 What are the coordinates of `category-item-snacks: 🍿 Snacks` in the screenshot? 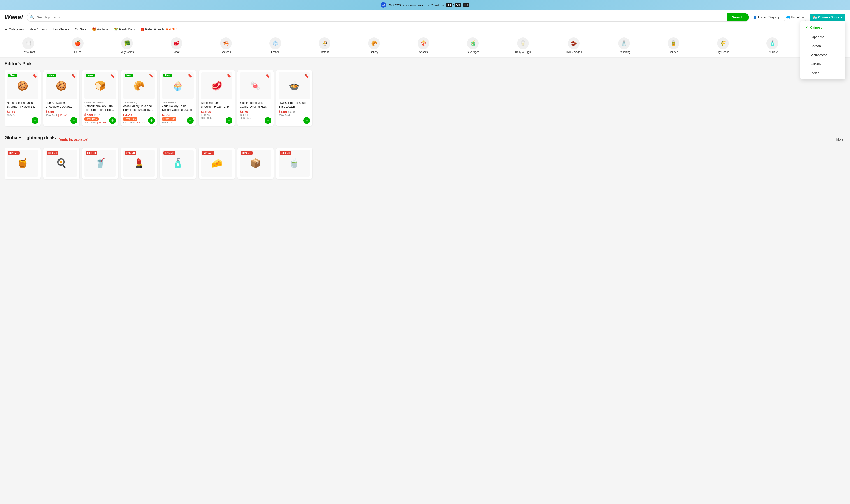 It's located at (423, 46).